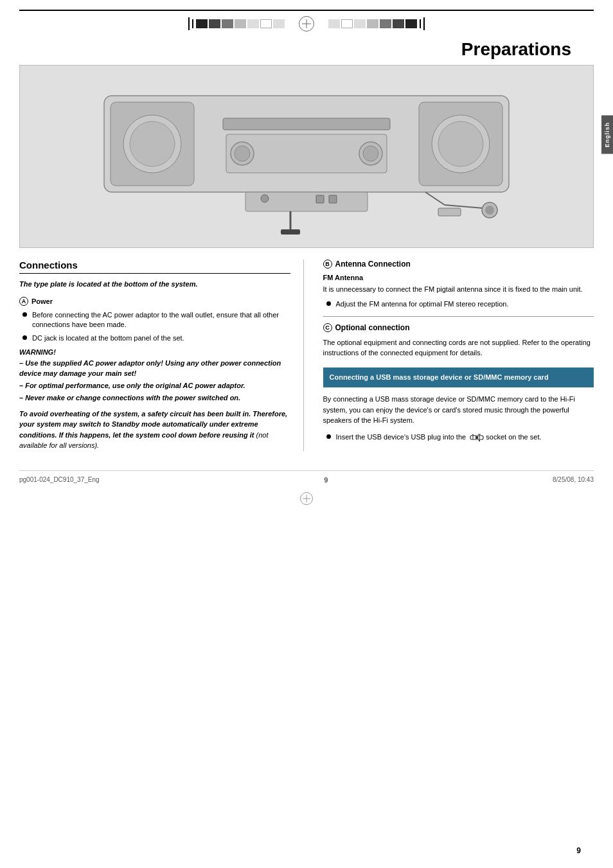 Image resolution: width=613 pixels, height=868 pixels. Describe the element at coordinates (155, 301) in the screenshot. I see `power-subsection-header: A Power` at that location.